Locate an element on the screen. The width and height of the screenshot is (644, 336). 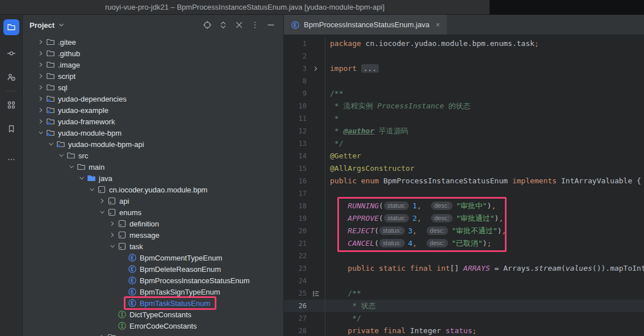
tree-item-yudao-example: yudao-example is located at coordinates (153, 110).